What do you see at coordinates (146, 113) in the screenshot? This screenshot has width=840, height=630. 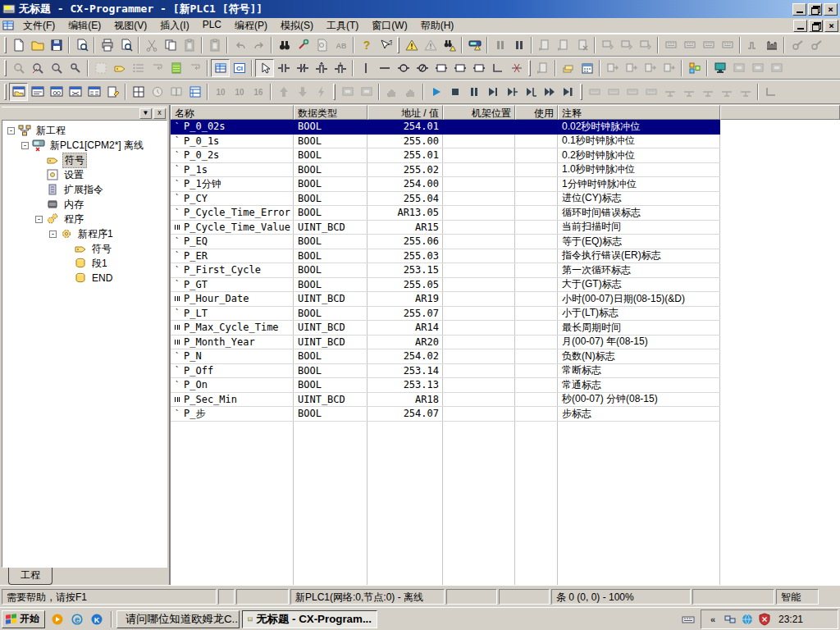 I see `workspace-pin-button: ▼` at bounding box center [146, 113].